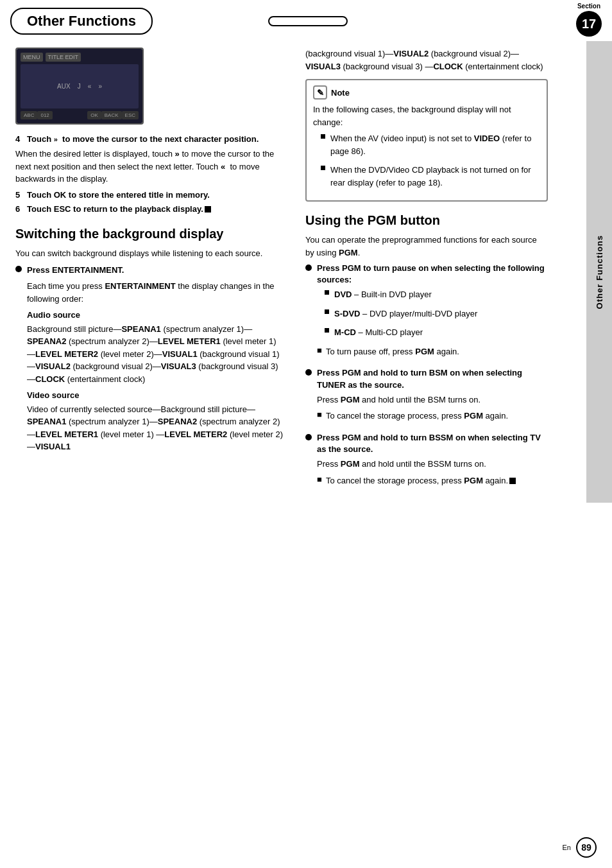 The image size is (612, 868). What do you see at coordinates (150, 139) in the screenshot?
I see `step4-heading: 4 Touch » to move the cursor to the next…` at bounding box center [150, 139].